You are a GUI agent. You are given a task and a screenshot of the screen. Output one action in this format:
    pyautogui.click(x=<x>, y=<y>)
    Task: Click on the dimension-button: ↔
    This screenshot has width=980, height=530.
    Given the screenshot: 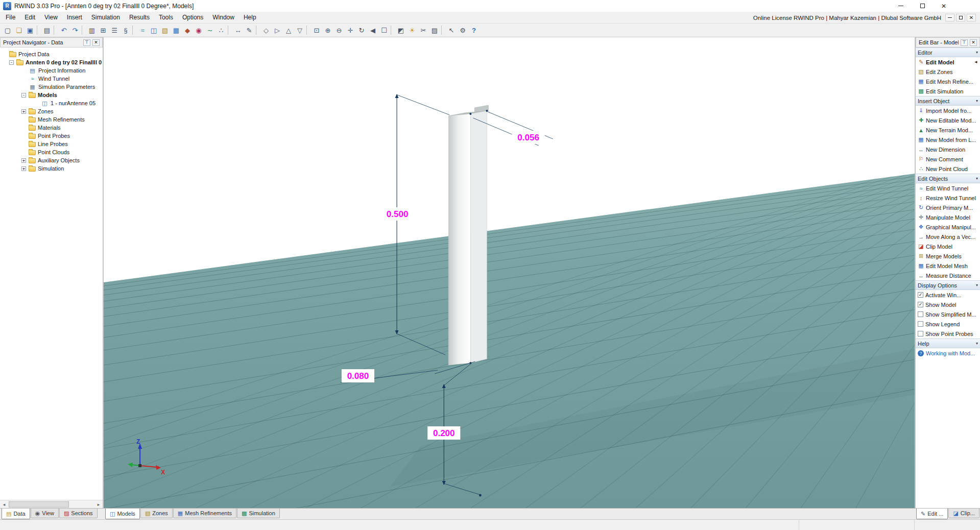 What is the action you would take?
    pyautogui.click(x=238, y=30)
    